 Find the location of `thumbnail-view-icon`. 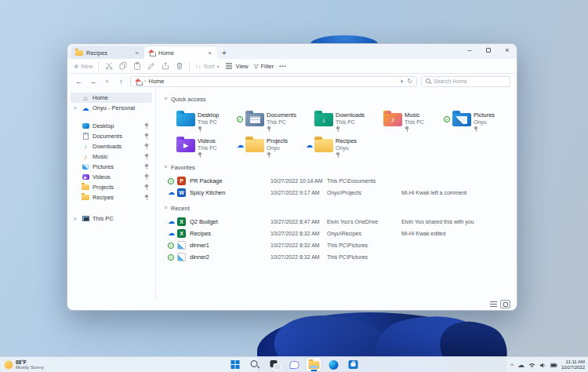

thumbnail-view-icon is located at coordinates (505, 305).